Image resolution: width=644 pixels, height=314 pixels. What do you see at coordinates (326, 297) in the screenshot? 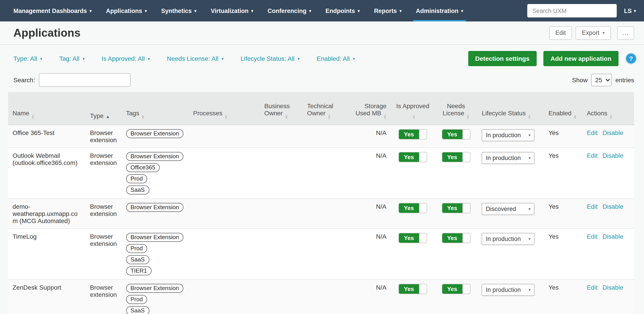
I see `technical-owner-cell` at bounding box center [326, 297].